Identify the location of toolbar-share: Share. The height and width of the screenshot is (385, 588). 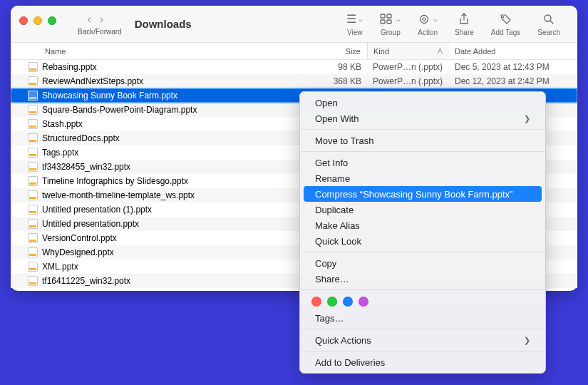
(465, 24).